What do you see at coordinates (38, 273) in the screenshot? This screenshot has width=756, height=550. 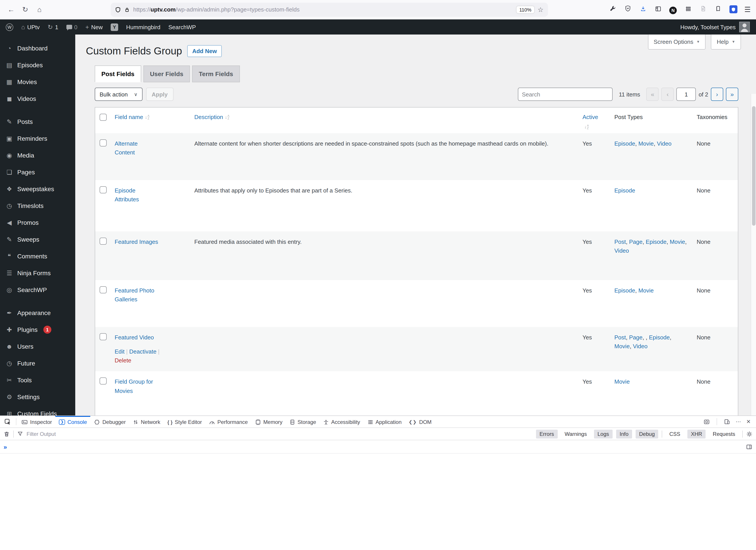 I see `sidebar-item-ninja-forms: ☰Ninja Forms` at bounding box center [38, 273].